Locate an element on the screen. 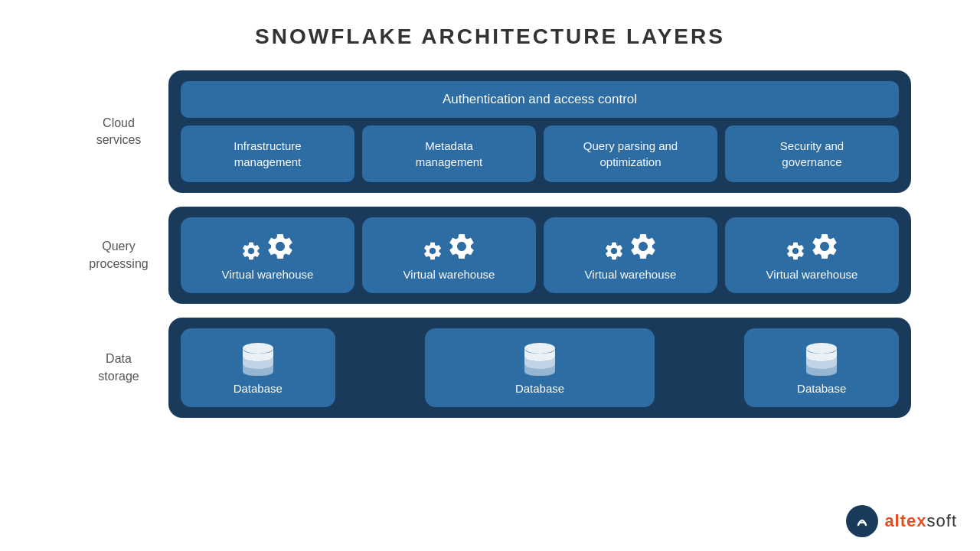 This screenshot has height=551, width=980. metadata-card: Metadatamanagement is located at coordinates (449, 154).